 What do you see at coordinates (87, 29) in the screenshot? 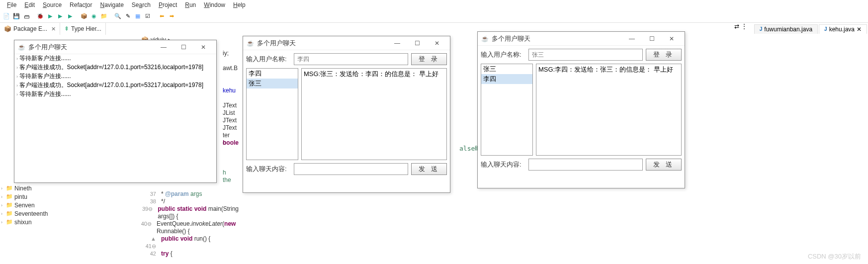
I see `type-hierarchy-label: Type Hier...` at bounding box center [87, 29].